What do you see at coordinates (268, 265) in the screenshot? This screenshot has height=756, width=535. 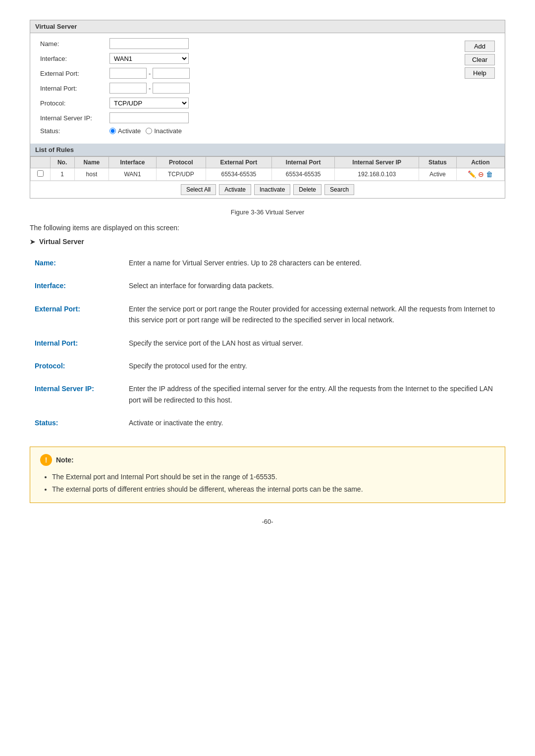 I see `desc-row: Name: Enter a name for Virtual Server en…` at bounding box center [268, 265].